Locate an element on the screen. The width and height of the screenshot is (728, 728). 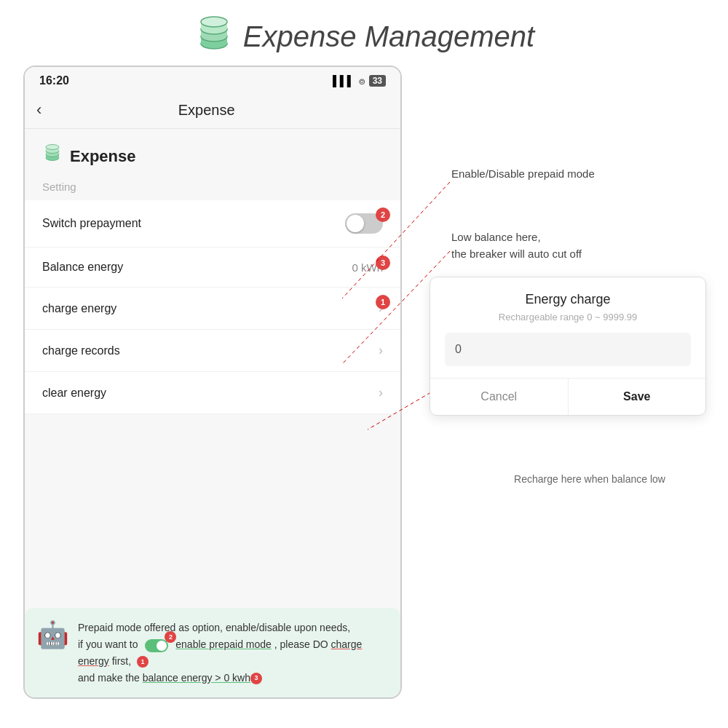
menu-item-switch-prepayment: Switch prepayment 2 is located at coordinates (213, 224).